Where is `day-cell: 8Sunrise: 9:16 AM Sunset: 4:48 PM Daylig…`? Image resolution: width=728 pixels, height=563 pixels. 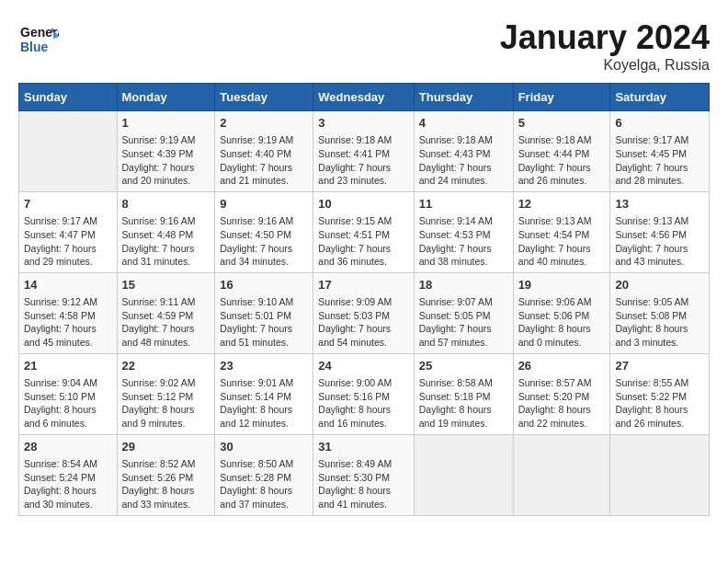 day-cell: 8Sunrise: 9:16 AM Sunset: 4:48 PM Daylig… is located at coordinates (165, 232).